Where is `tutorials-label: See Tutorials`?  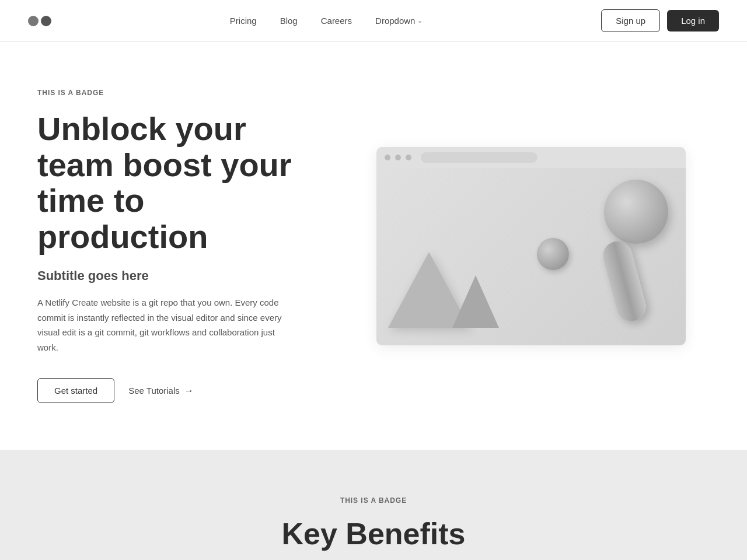
tutorials-label: See Tutorials is located at coordinates (154, 391).